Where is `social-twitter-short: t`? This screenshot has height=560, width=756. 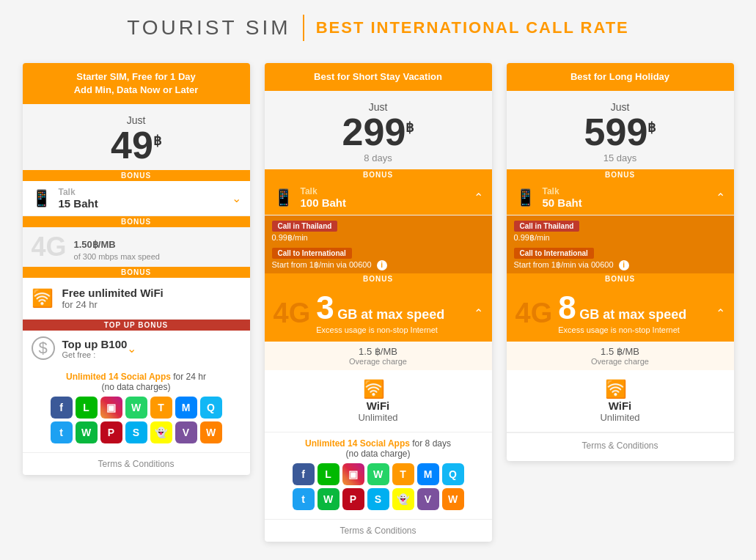
social-twitter-short: t is located at coordinates (304, 499).